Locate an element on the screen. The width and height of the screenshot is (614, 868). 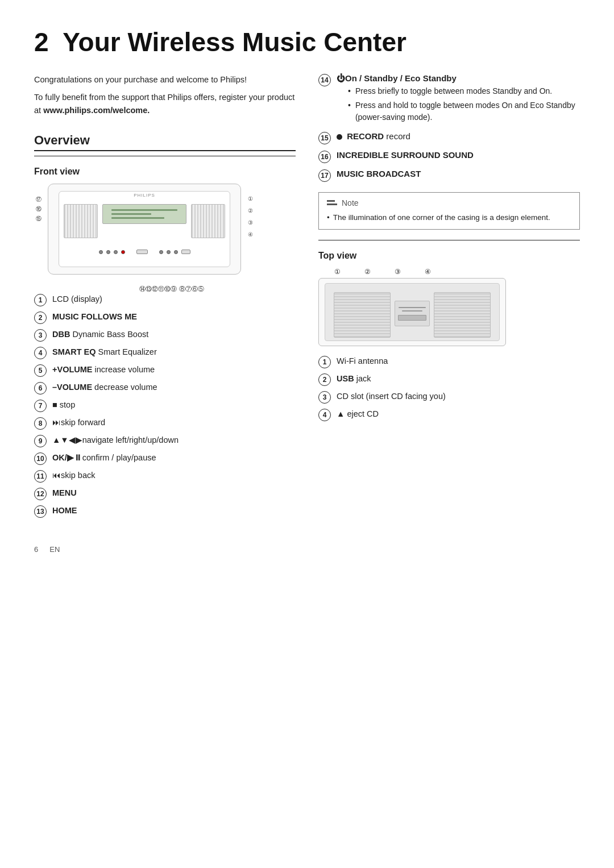
list-item: 2 MUSIC FOLLOWS ME is located at coordinates (165, 317).